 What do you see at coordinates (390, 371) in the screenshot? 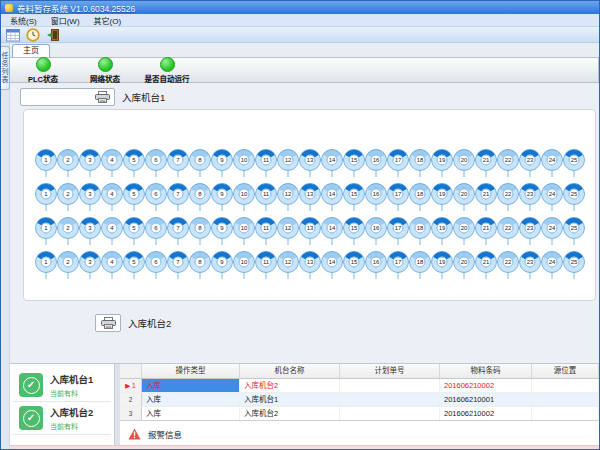
I see `column-header: 计划单号` at bounding box center [390, 371].